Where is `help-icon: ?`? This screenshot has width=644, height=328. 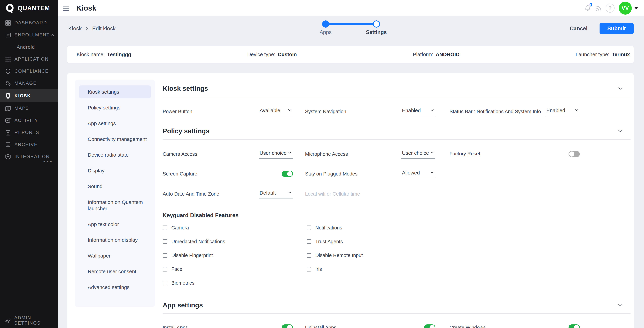
help-icon: ? is located at coordinates (610, 8).